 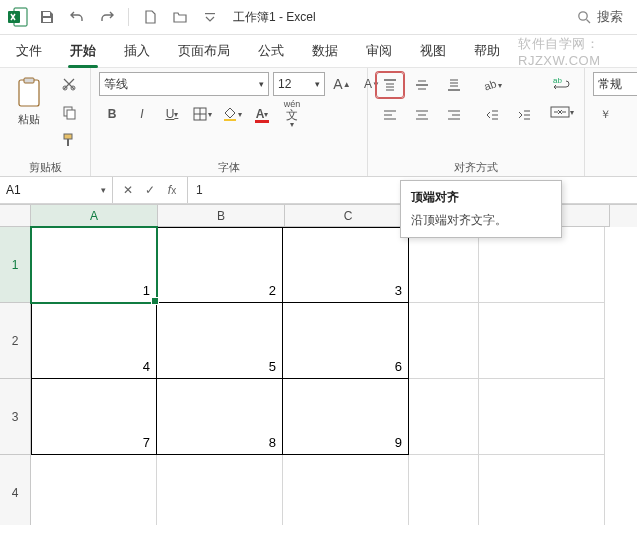 I want to click on search-placeholder: 搜索, so click(x=610, y=17).